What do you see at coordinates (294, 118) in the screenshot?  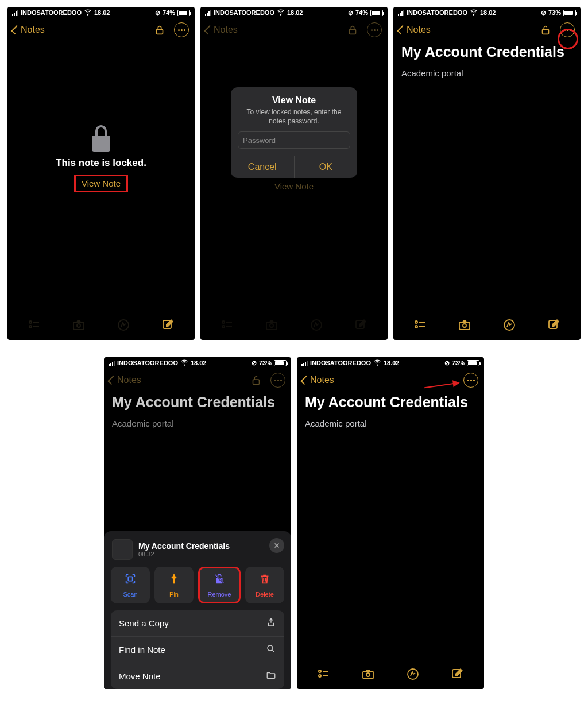 I see `alert-message: To view locked notes, enter the notes pa…` at bounding box center [294, 118].